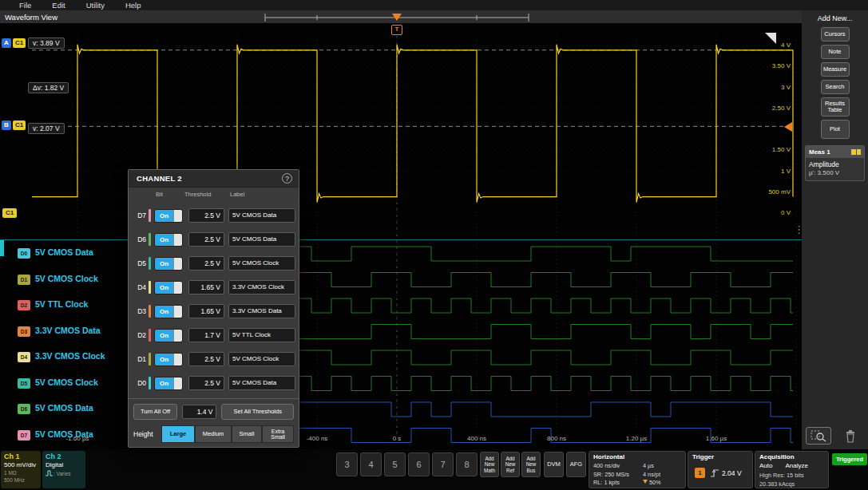  What do you see at coordinates (164, 287) in the screenshot?
I see `toggle-on-label: On` at bounding box center [164, 287].